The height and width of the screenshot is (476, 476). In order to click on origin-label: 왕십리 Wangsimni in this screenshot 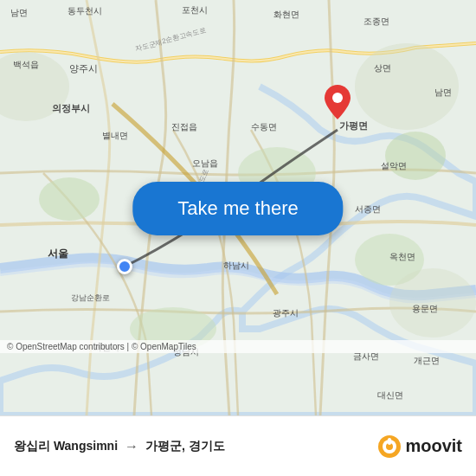, I will do `click(66, 447)`.